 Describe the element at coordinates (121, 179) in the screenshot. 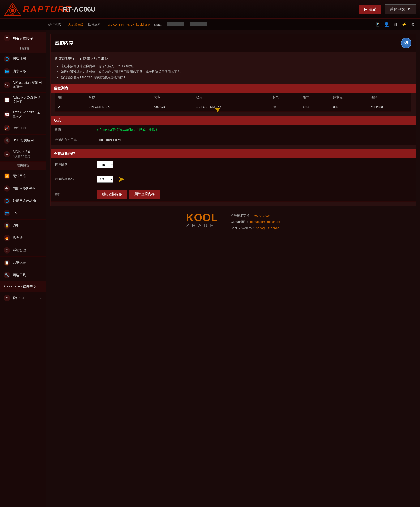

I see `arrow-annotation-size: ➤` at that location.